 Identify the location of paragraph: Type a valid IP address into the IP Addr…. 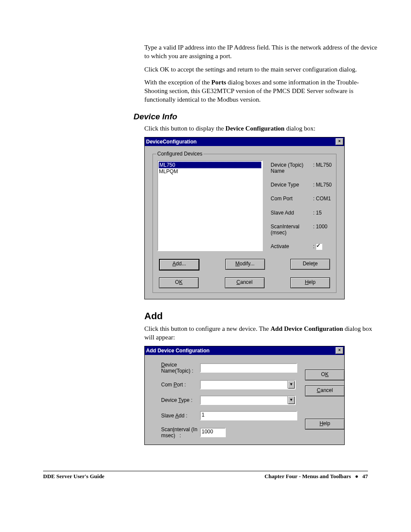
(211, 52).